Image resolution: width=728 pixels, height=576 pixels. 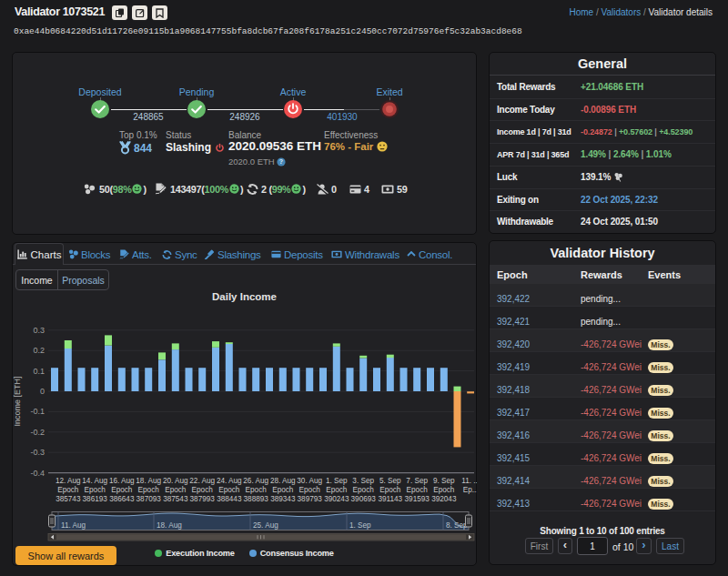 What do you see at coordinates (363, 480) in the screenshot?
I see `svg-text: 3. Sep` at bounding box center [363, 480].